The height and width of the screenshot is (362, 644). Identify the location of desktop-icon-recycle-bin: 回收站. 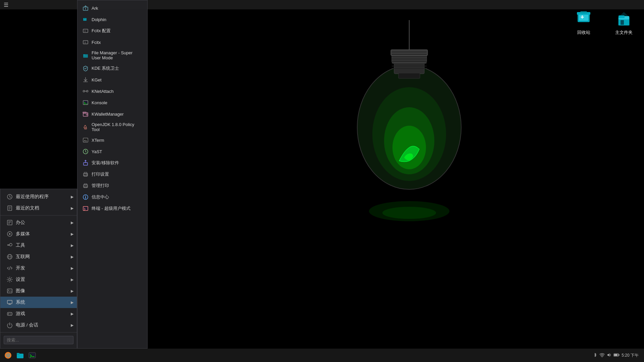
(584, 23).